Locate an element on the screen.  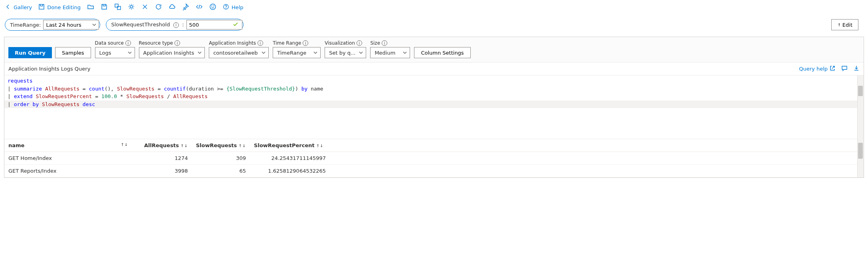
code-icon is located at coordinates (199, 7).